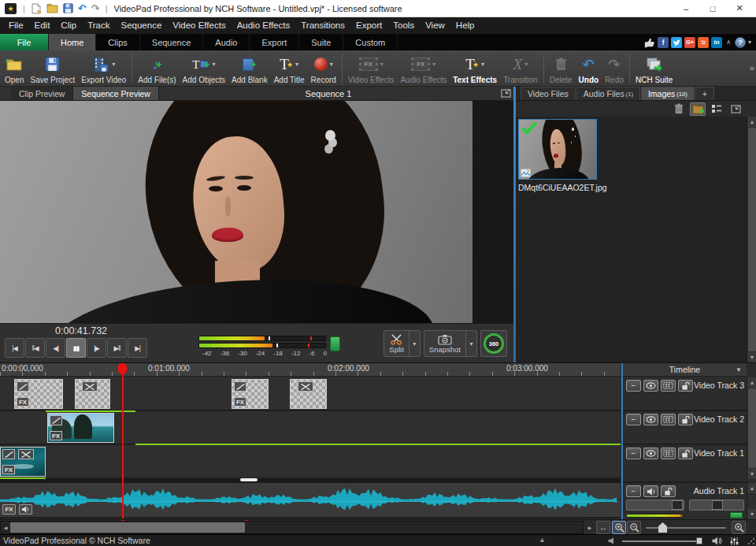 The width and height of the screenshot is (756, 546). Describe the element at coordinates (717, 540) in the screenshot. I see `speaker-icon` at that location.